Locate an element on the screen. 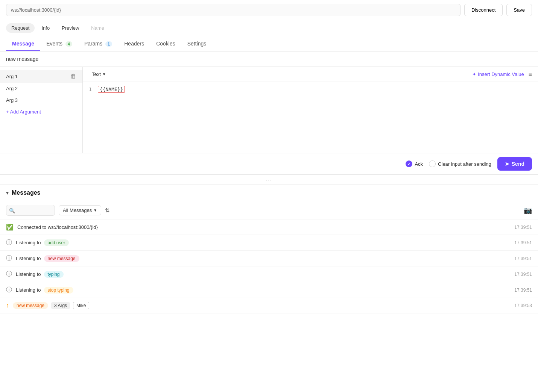 Image resolution: width=538 pixels, height=392 pixels. all-messages-label: All Messages is located at coordinates (78, 210).